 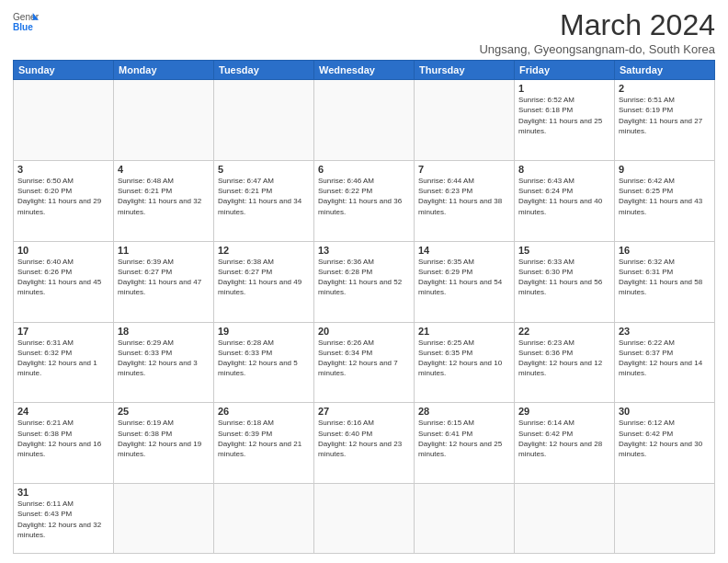 What do you see at coordinates (464, 169) in the screenshot?
I see `day-number: 7` at bounding box center [464, 169].